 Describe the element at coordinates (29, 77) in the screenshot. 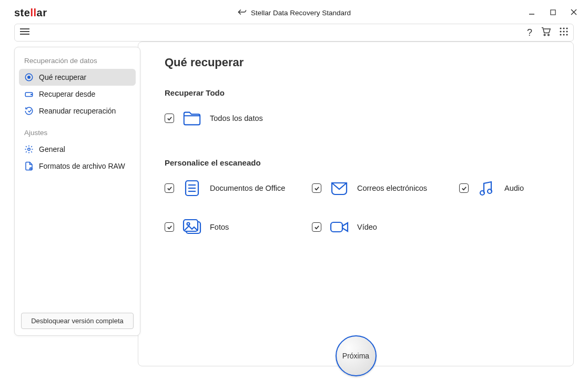

I see `target-icon` at that location.